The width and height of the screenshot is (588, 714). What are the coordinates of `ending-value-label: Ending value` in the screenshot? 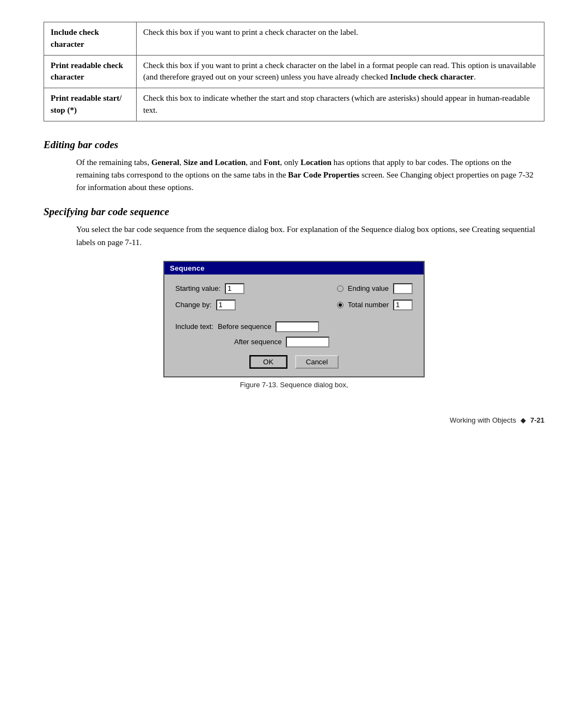 It's located at (368, 289).